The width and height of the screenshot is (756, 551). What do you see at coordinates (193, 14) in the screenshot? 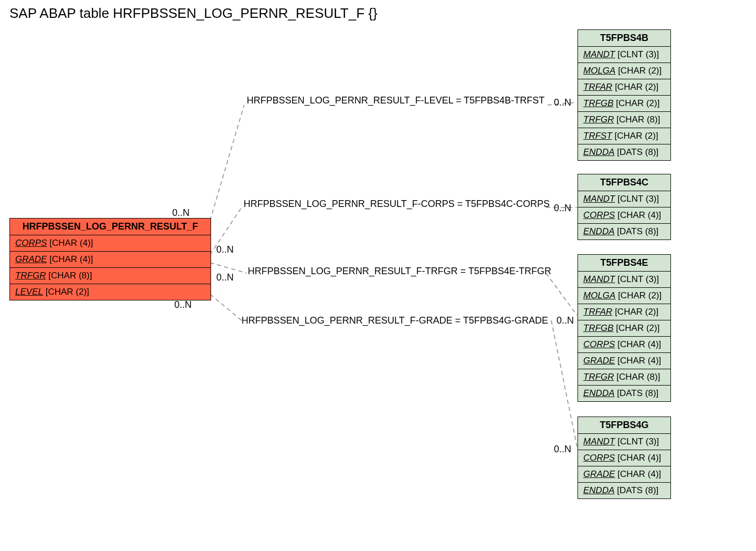
I see `page-title: SAP ABAP table HRFPBSSEN_LOG_PERNR_RESUL…` at bounding box center [193, 14].